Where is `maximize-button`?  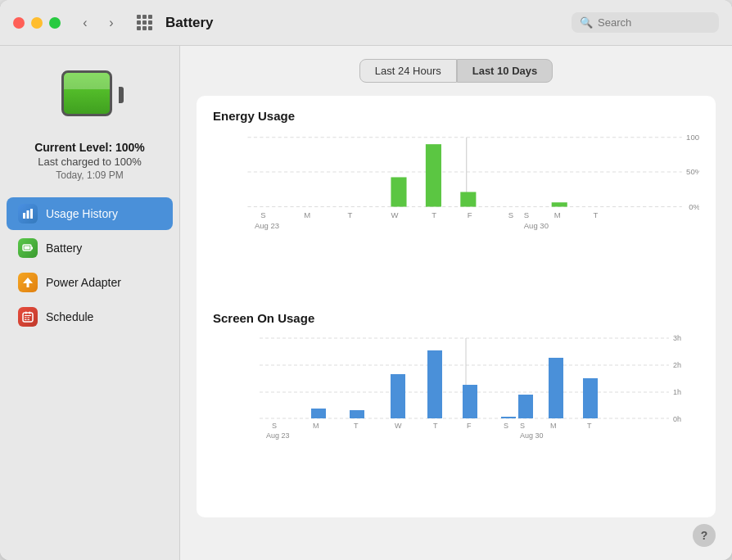
maximize-button is located at coordinates (55, 23).